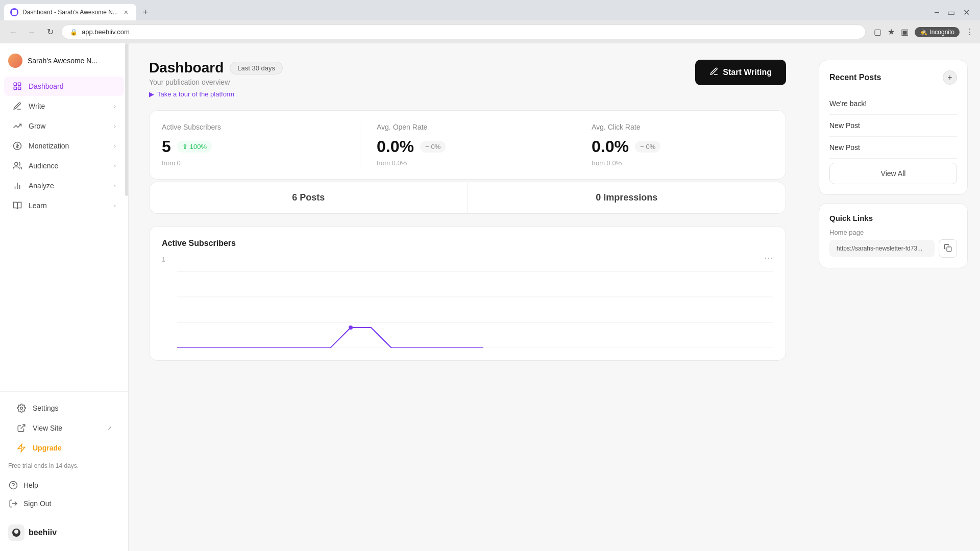  Describe the element at coordinates (72, 448) in the screenshot. I see `sidebar-item-label: Upgrade` at that location.